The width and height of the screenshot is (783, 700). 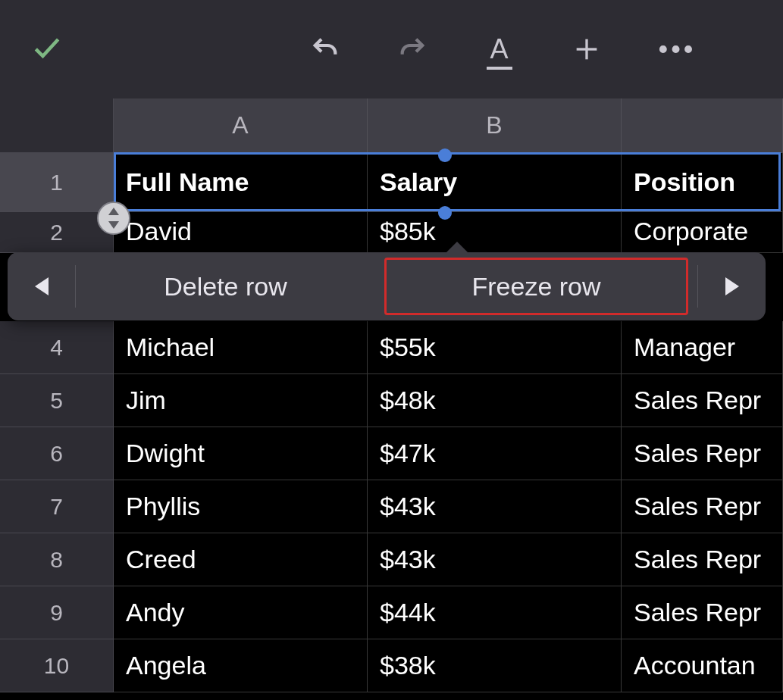 What do you see at coordinates (391, 401) in the screenshot?
I see `table-row: 5 Jim $48k Sales Repr` at bounding box center [391, 401].